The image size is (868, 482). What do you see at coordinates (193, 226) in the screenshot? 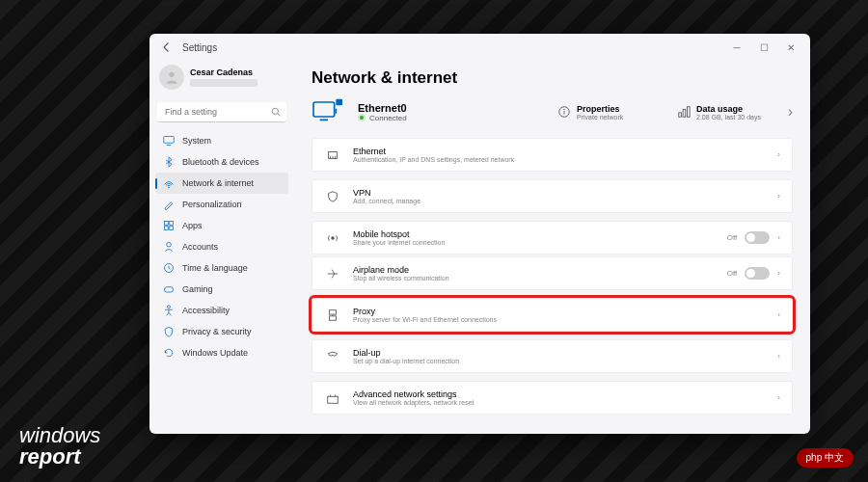
I see `sidebar-item-label: Apps` at bounding box center [193, 226].